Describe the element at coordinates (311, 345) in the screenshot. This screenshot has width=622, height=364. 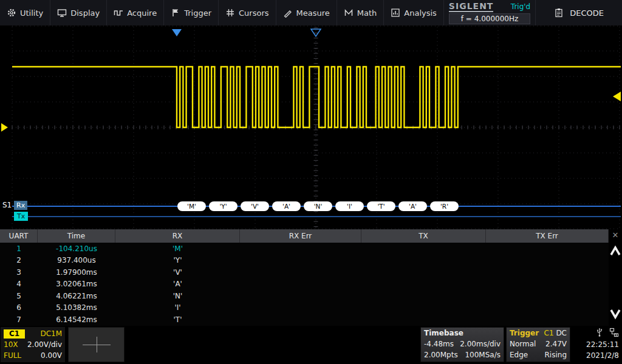
I see `status-bar: C1 DC1M 10X 2.00V/div FULL 0.00V Timebas…` at that location.